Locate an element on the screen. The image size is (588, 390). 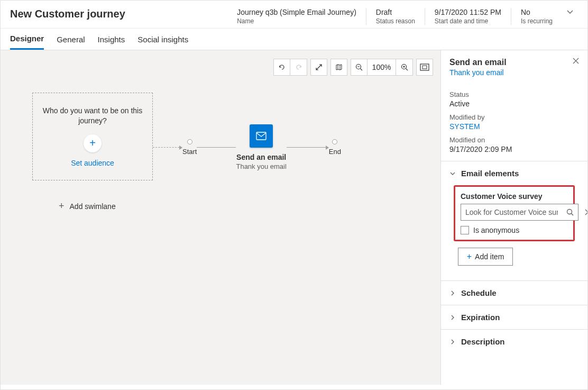
chevron-down-icon is located at coordinates (453, 174).